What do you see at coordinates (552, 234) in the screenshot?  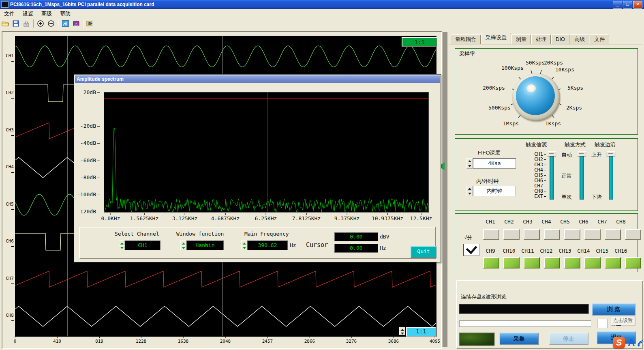 I see `channel-button-ch4` at bounding box center [552, 234].